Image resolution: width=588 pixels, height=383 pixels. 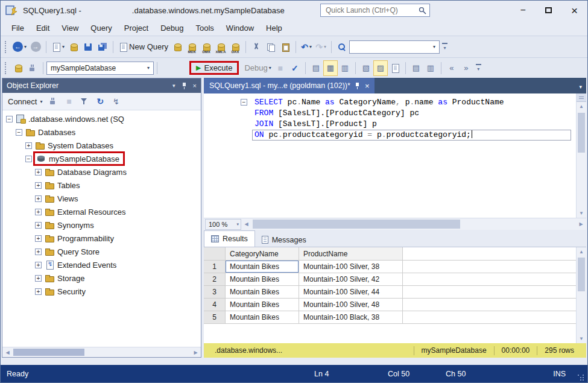 I want to click on document-list-dropdown: ▾, so click(x=580, y=89).